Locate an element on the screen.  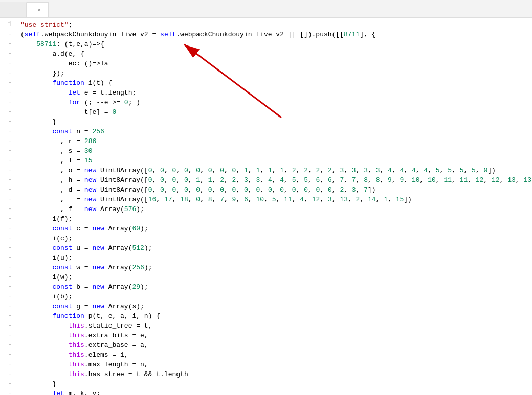
code-line-34: this.extra_base = a, is located at coordinates (276, 345).